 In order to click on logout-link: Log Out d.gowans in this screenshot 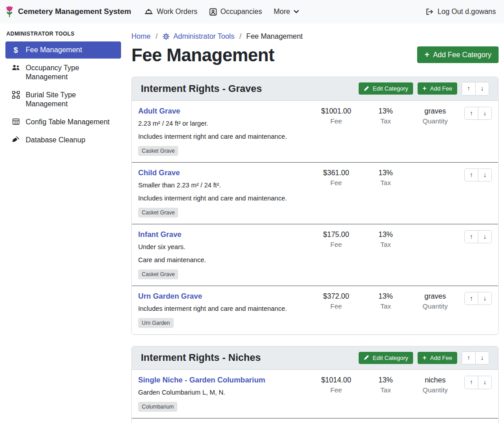, I will do `click(461, 12)`.